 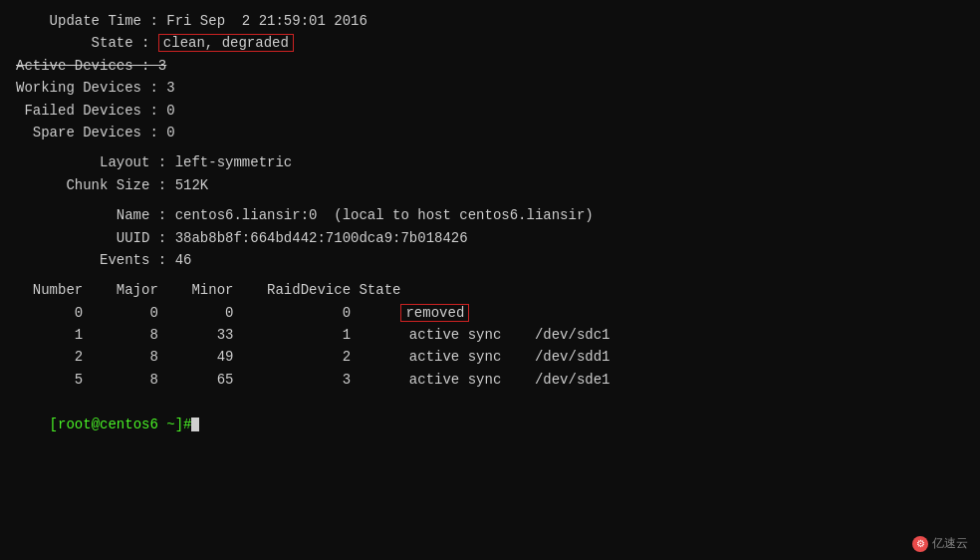 I want to click on events-text: Events : 46, so click(x=104, y=260).